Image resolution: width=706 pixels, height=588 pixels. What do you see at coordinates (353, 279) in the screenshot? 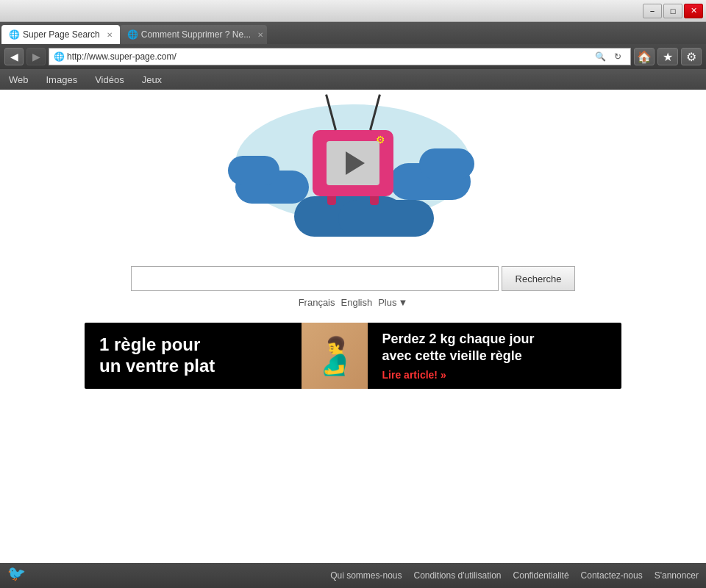
I see `search-row: Recherche` at bounding box center [353, 279].